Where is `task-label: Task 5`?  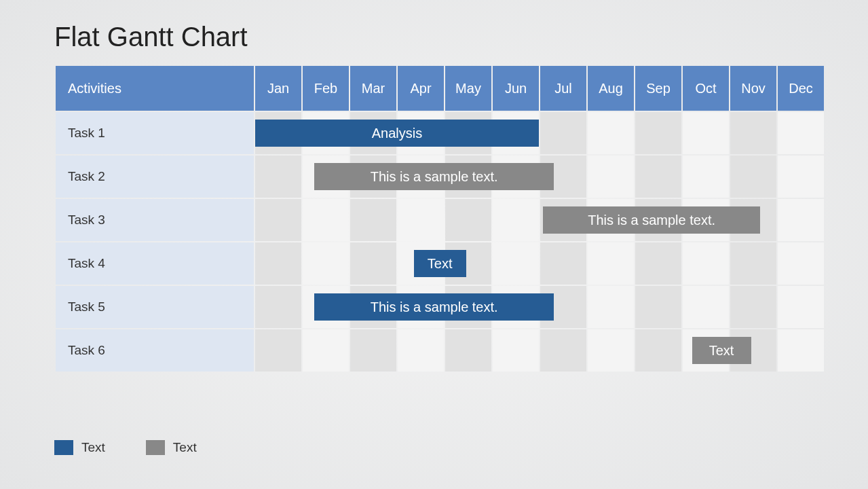
task-label: Task 5 is located at coordinates (155, 307).